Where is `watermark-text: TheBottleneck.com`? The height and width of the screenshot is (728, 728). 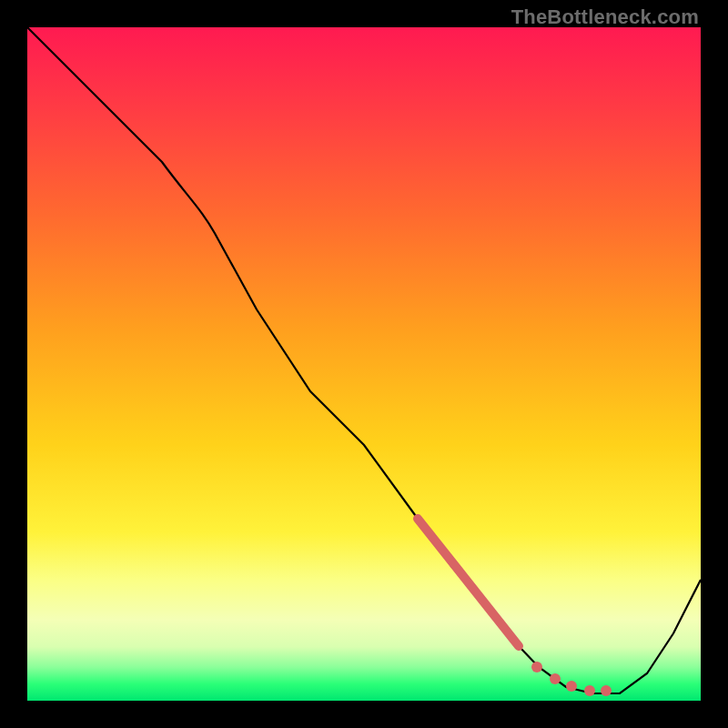 watermark-text: TheBottleneck.com is located at coordinates (605, 17).